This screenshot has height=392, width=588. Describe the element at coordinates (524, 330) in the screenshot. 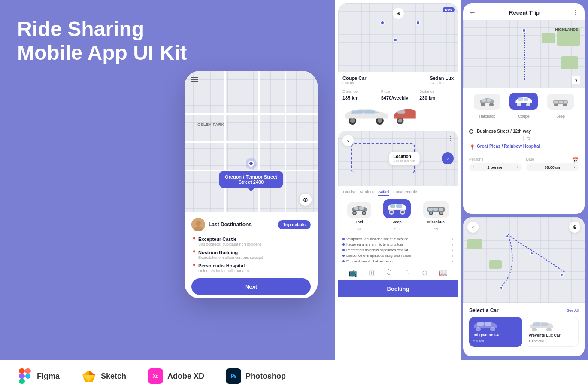

I see `select-car-content: Select a Car See All In` at that location.